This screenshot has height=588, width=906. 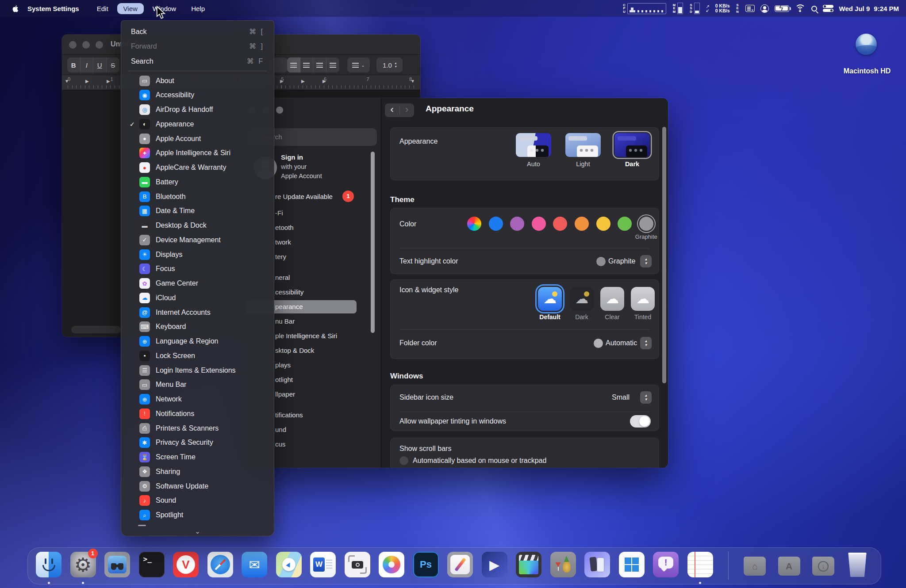 I want to click on running-indicator, so click(x=83, y=583).